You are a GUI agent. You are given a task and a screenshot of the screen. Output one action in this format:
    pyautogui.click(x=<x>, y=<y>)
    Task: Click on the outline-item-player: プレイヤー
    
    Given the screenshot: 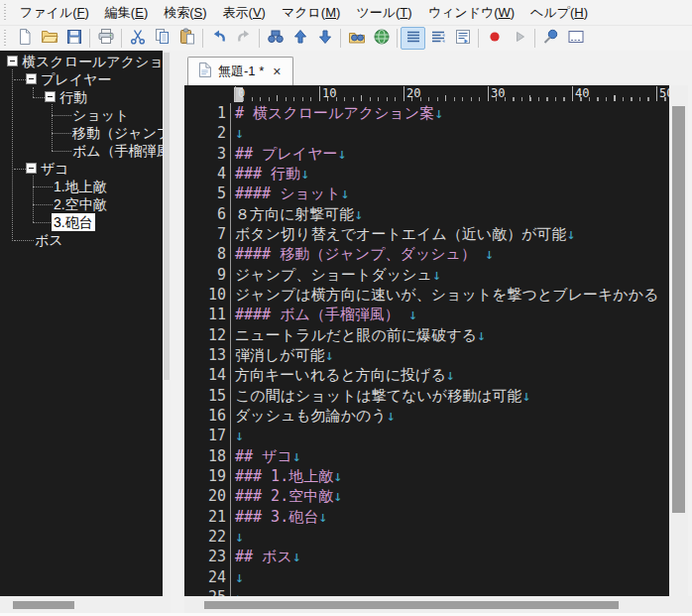 What is the action you would take?
    pyautogui.click(x=81, y=79)
    